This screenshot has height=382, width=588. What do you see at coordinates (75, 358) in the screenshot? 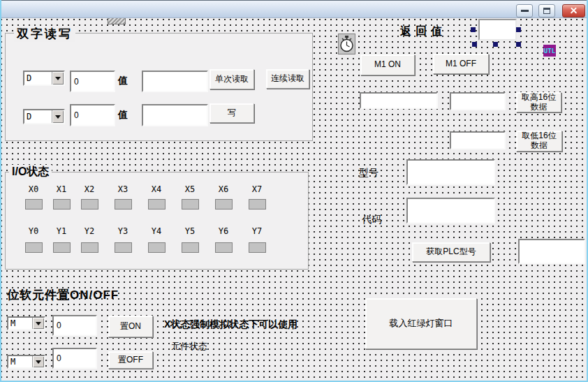
I see `bit-address-input-off` at bounding box center [75, 358].